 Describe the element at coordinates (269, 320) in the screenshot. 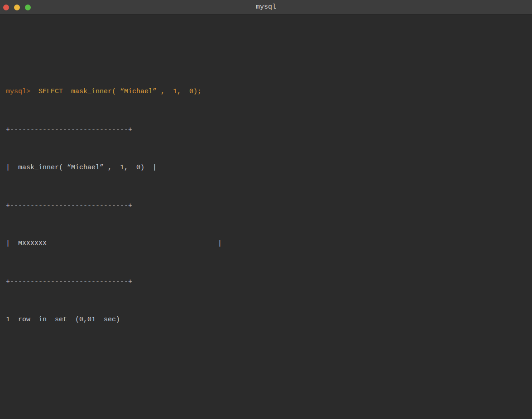

I see `rows-summary: 1 row in set (0,01 sec)` at that location.